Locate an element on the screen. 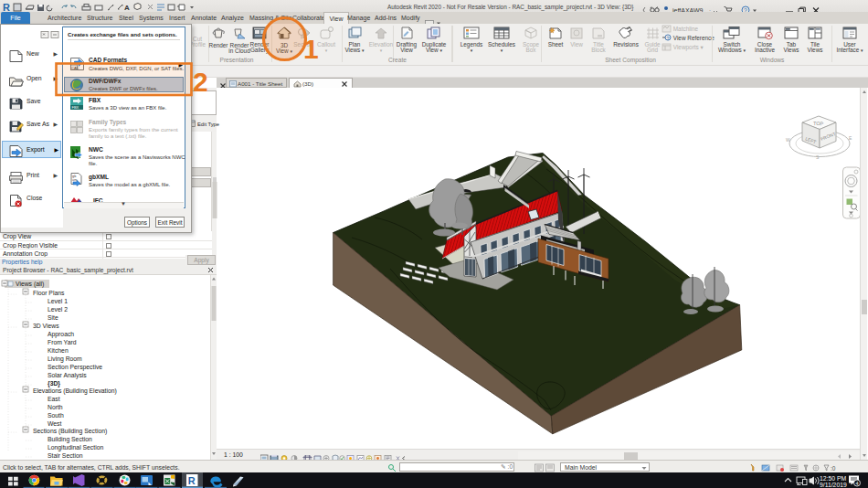  svg-text: E is located at coordinates (851, 138).